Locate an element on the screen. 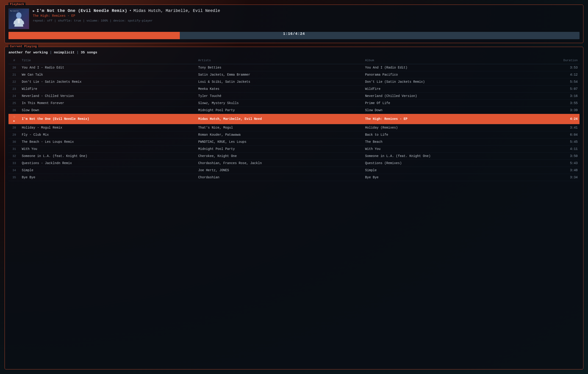  track-title-cell: You And I - Radio Edit is located at coordinates (108, 68).